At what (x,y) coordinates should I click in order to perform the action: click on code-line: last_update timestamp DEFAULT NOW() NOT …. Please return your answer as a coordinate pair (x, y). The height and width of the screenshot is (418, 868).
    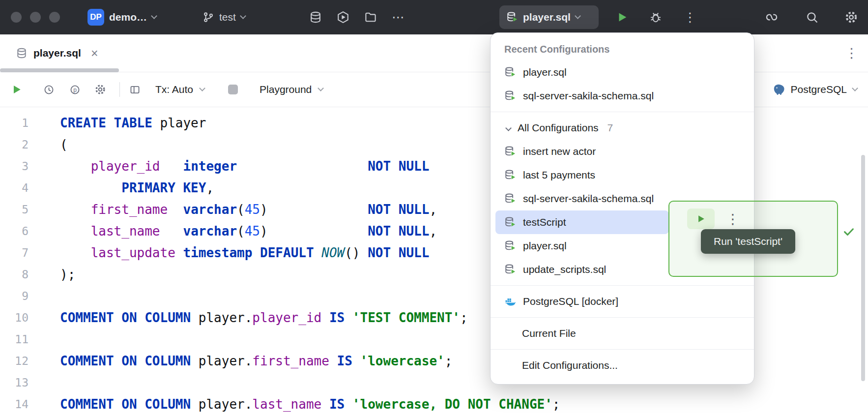
    Looking at the image, I should click on (310, 253).